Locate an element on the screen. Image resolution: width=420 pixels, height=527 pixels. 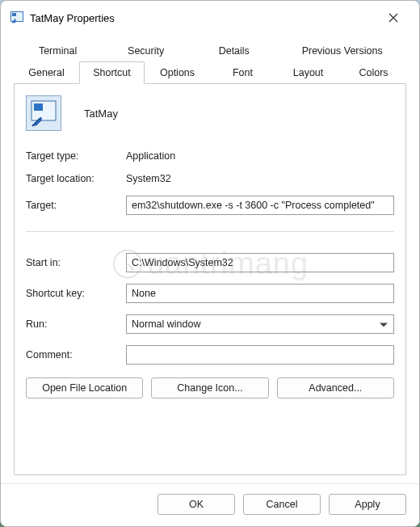
shortcut-name: TatMay is located at coordinates (101, 113).